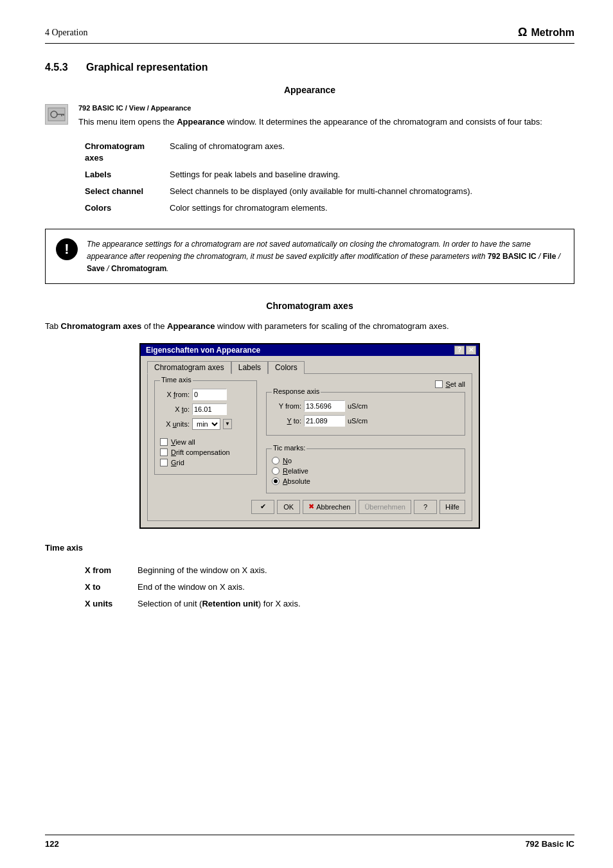 This screenshot has height=868, width=613. Describe the element at coordinates (329, 208) in the screenshot. I see `tab-row-colors: Colors Color settings for chromatogram e…` at that location.